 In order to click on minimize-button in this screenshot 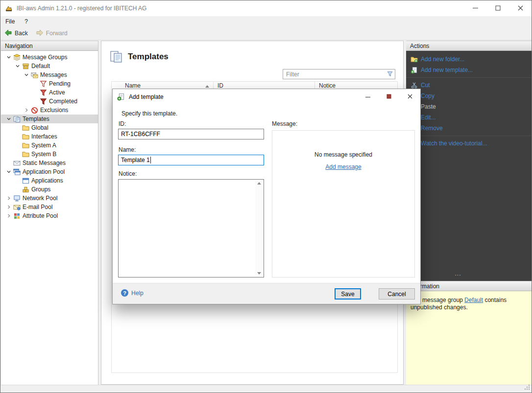, I will do `click(475, 8)`.